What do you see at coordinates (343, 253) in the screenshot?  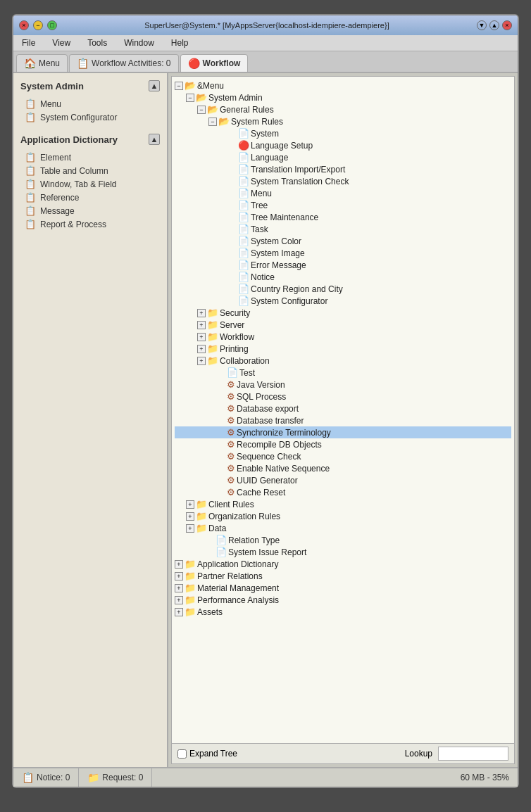 I see `tree-item-system-image: 📄 System Image` at bounding box center [343, 253].